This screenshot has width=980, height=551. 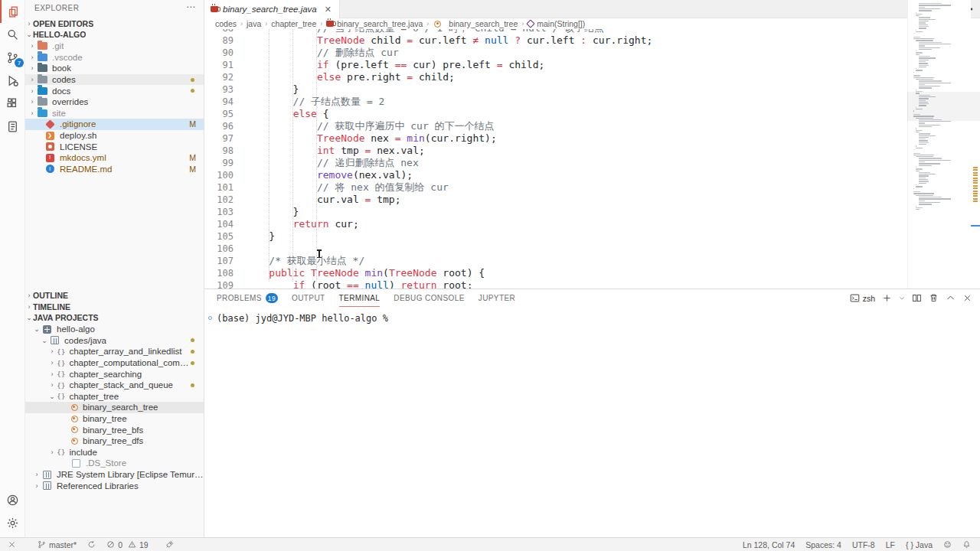 What do you see at coordinates (12, 500) in the screenshot?
I see `activity-item-account` at bounding box center [12, 500].